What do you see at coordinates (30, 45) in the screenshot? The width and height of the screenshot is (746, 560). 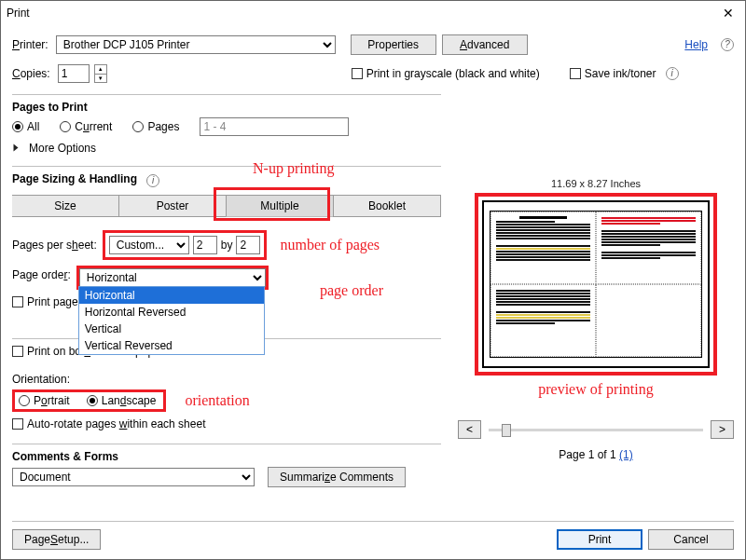 I see `printer-label: Printer:` at bounding box center [30, 45].